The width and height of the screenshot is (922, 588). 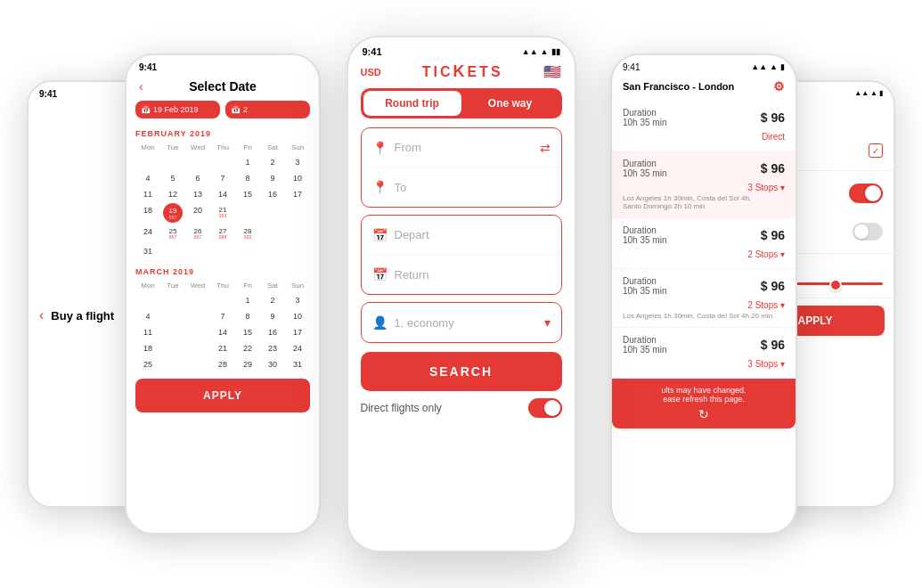 I want to click on status-icons: ▲▲ ▲ ▮▮, so click(x=542, y=52).